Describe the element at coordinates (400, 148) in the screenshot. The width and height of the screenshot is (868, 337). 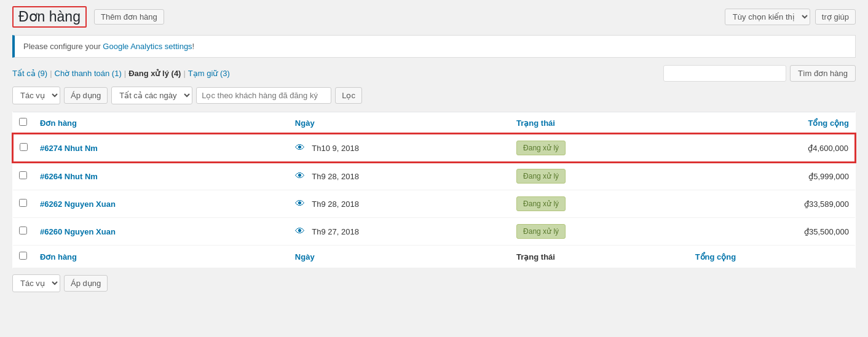
I see `row-date-cell: 👁 Th10 9, 2018` at that location.